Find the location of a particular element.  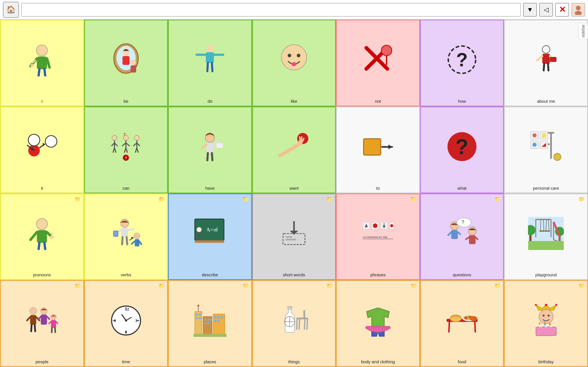

cell-things: 📁 things is located at coordinates (294, 324).